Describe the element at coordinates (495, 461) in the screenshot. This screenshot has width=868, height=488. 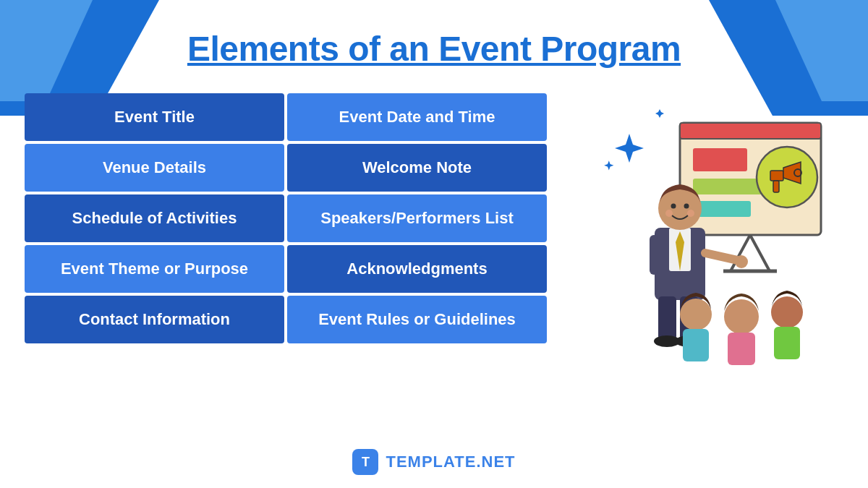
I see `brand-suffix-text: .NET` at that location.